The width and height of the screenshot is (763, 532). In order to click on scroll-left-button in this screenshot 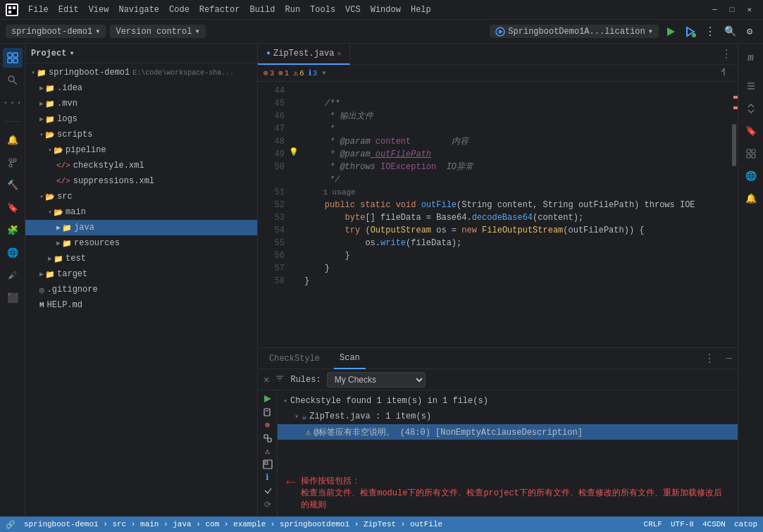, I will do `click(724, 73)`.